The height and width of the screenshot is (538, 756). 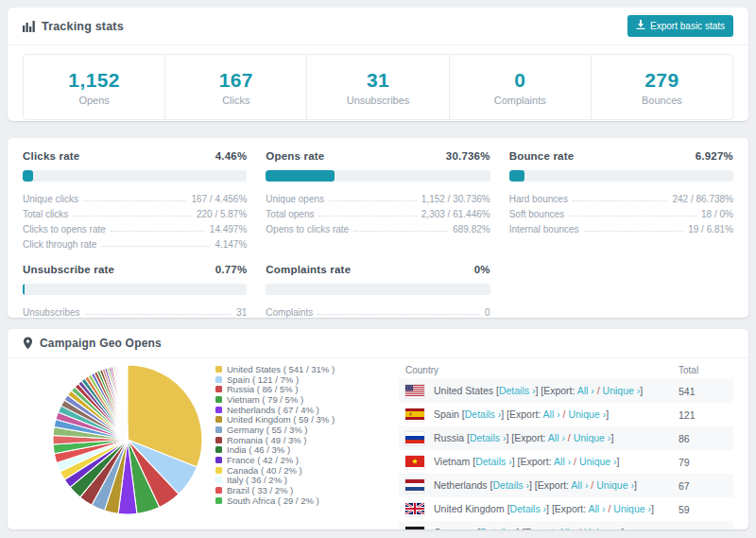 I want to click on export-basic-stats-button: Export basic stats, so click(x=680, y=26).